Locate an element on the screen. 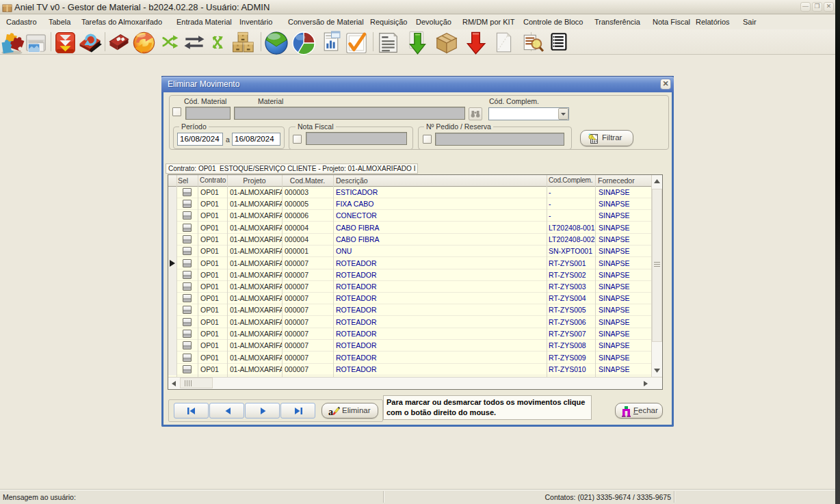 The width and height of the screenshot is (840, 504). svg-text: a is located at coordinates (331, 412).